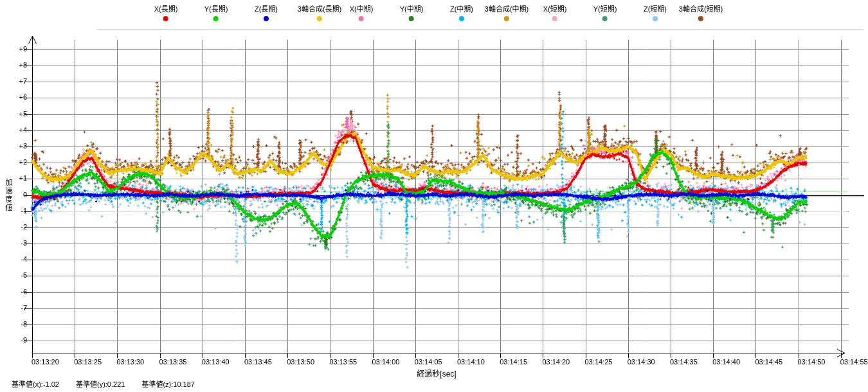  I want to click on baseline-y-value: 基準値(y):0.221, so click(100, 384).